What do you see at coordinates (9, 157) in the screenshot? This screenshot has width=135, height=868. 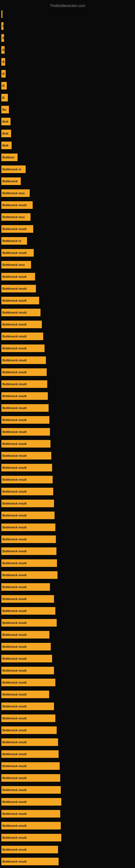 I see `bar: Bottlene` at bounding box center [9, 157].